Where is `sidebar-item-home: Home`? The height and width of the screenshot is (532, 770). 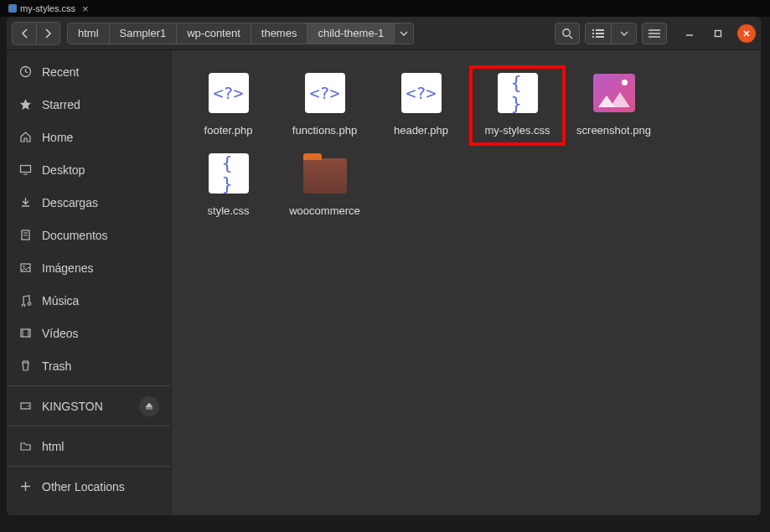
sidebar-item-home: Home is located at coordinates (89, 137).